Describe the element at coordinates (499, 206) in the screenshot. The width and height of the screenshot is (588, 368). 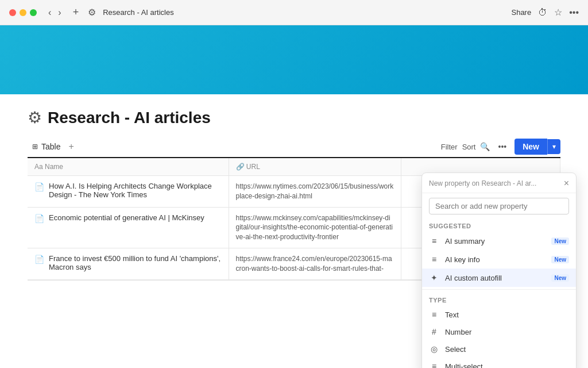
I see `property-search-input` at that location.